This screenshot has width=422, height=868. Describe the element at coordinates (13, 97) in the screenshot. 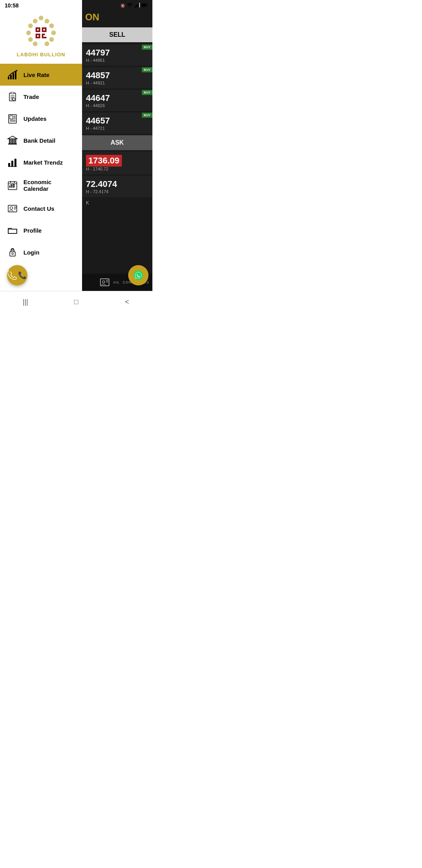

I see `clipboard-icon: $` at that location.